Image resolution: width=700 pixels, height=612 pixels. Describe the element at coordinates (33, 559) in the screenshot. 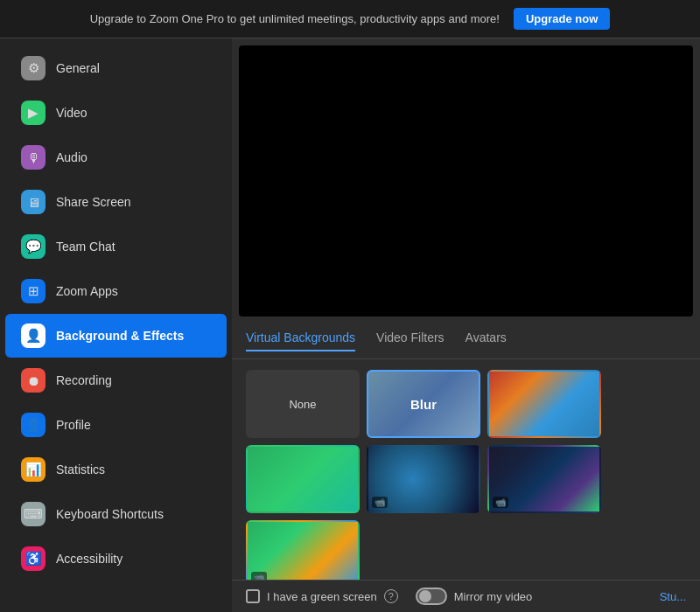

I see `sidebar-icon-accessibility: ♿` at that location.